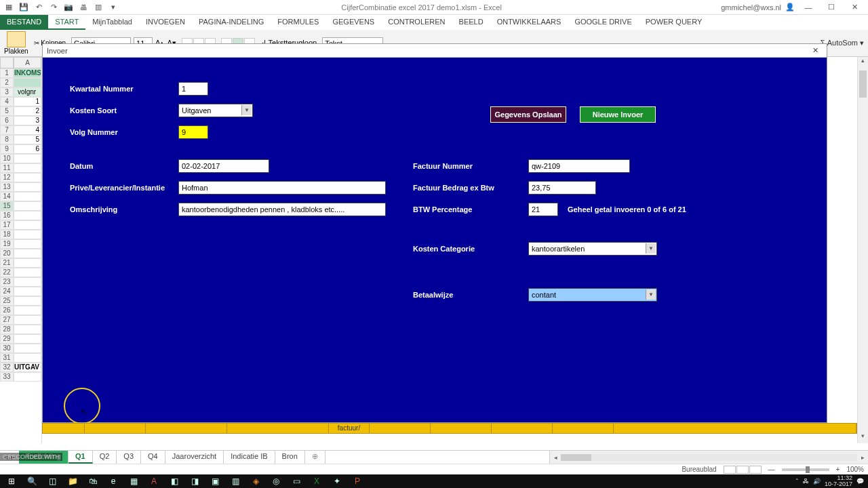  I want to click on row-header: 25, so click(7, 301).